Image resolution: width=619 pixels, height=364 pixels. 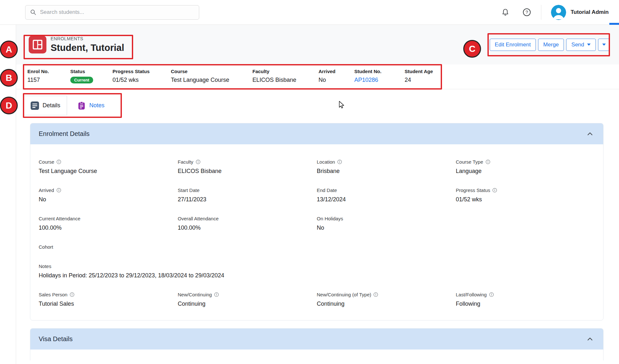 What do you see at coordinates (108, 224) in the screenshot?
I see `field-current-attendance: Current Attendance 100.00%` at bounding box center [108, 224].